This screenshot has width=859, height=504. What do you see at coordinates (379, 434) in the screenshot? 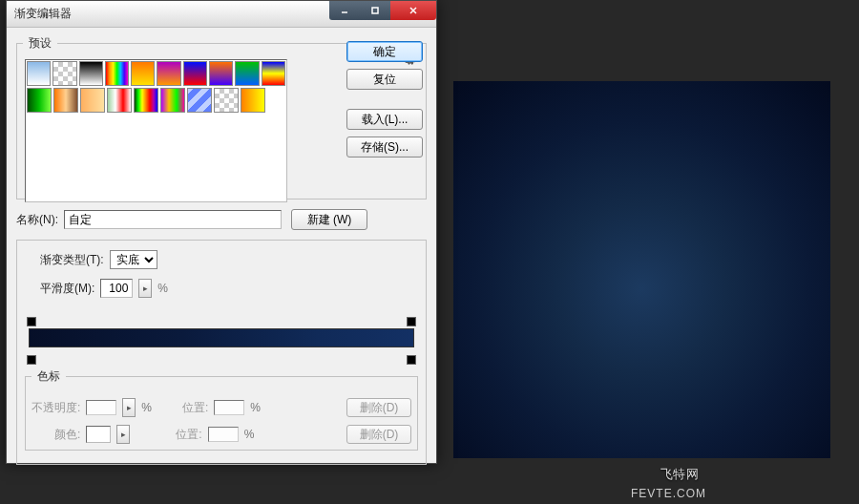
I see `color-delete-button: 删除(D)` at bounding box center [379, 434].